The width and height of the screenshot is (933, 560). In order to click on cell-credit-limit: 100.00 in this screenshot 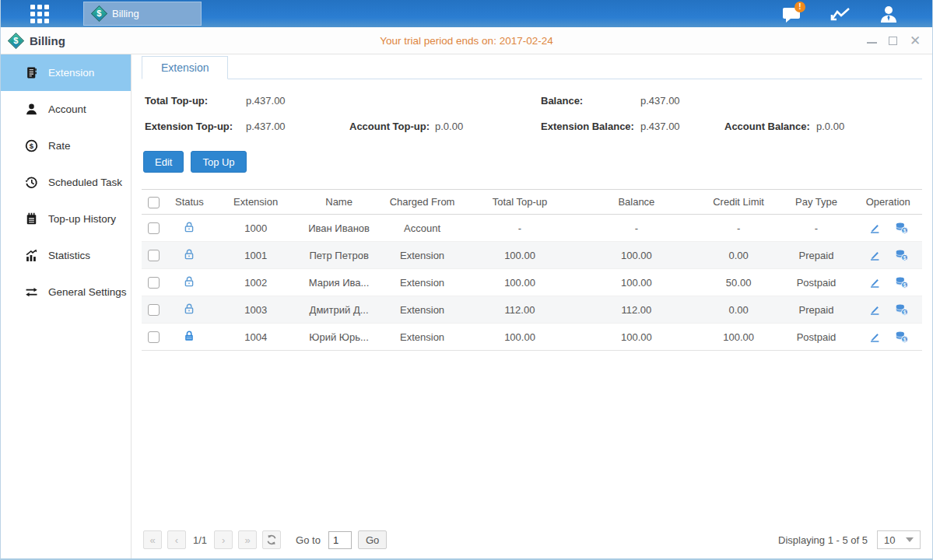, I will do `click(739, 338)`.